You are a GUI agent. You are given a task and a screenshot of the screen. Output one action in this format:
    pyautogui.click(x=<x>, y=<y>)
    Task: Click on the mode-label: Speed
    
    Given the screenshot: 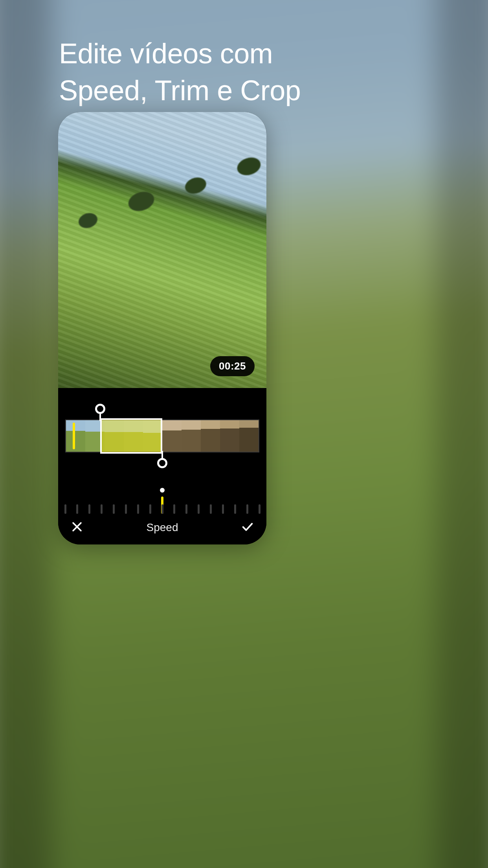 What is the action you would take?
    pyautogui.click(x=163, y=528)
    